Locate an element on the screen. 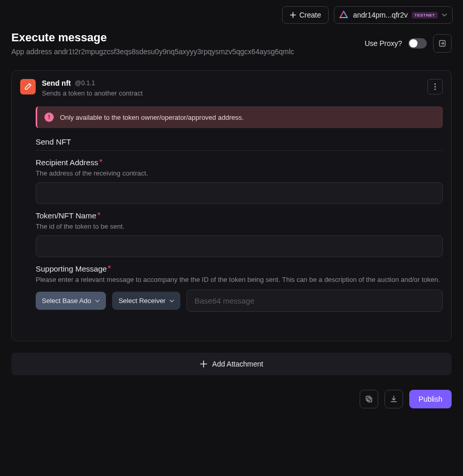 This screenshot has width=463, height=476. add-attachment-label: Add Attachment is located at coordinates (238, 364).